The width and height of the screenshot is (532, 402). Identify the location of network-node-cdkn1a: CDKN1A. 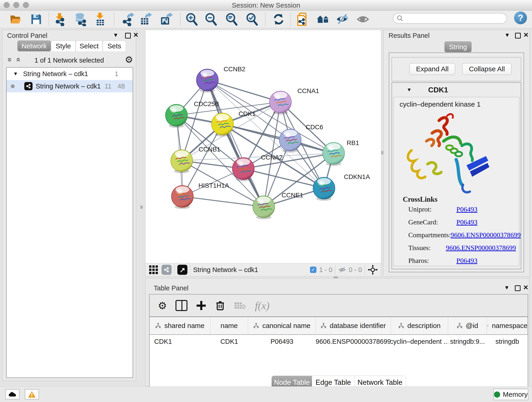
(342, 187).